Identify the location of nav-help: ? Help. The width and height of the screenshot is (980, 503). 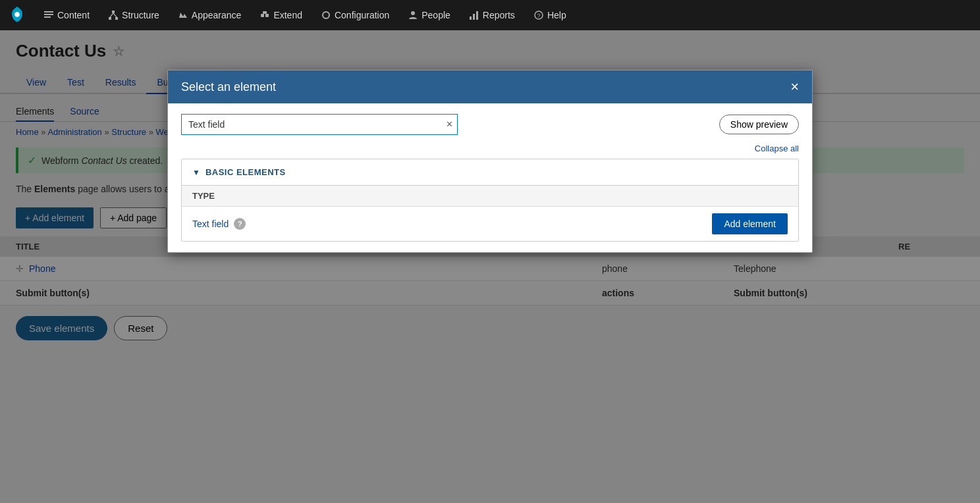
(550, 15).